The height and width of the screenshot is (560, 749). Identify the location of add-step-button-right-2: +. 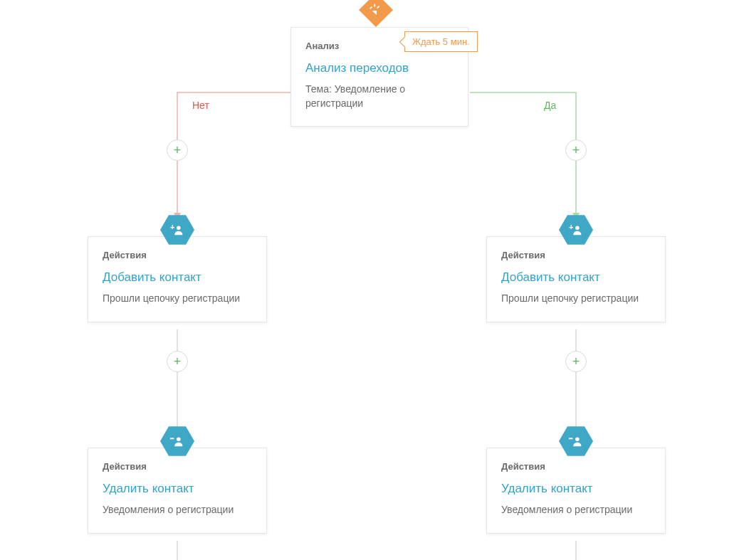
(576, 361).